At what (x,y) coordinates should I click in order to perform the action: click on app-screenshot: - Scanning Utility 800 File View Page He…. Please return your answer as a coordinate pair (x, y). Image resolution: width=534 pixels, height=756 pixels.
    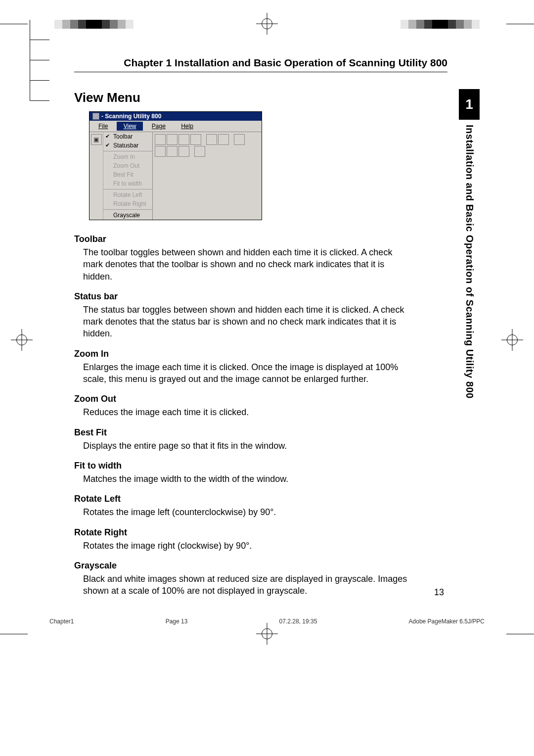
    Looking at the image, I should click on (176, 166).